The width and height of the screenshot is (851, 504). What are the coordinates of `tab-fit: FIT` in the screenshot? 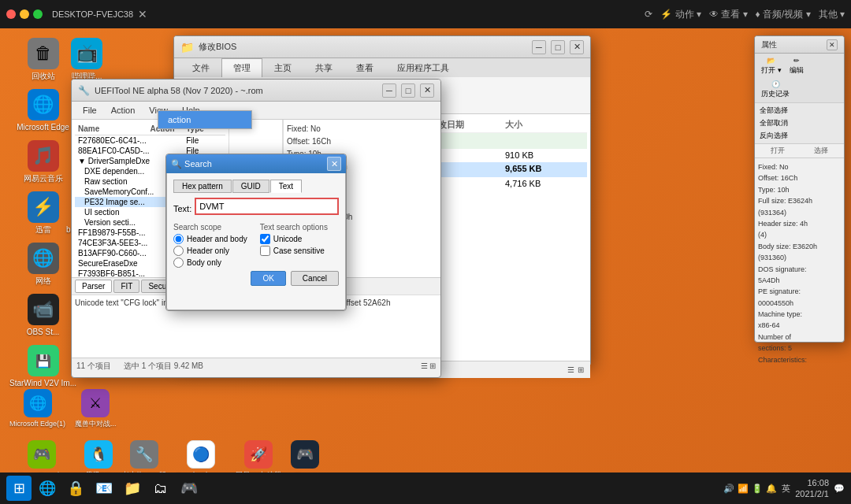 It's located at (126, 287).